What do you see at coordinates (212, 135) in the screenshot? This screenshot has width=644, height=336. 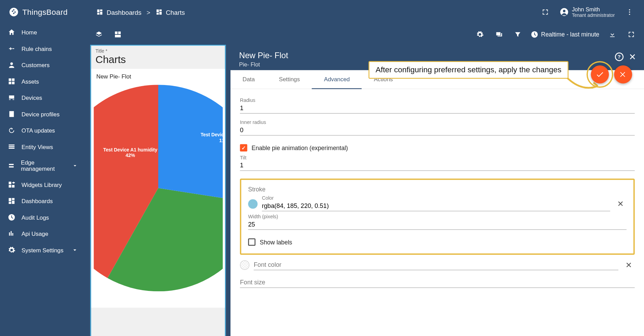 I see `svg-text: Test Device A` at bounding box center [212, 135].